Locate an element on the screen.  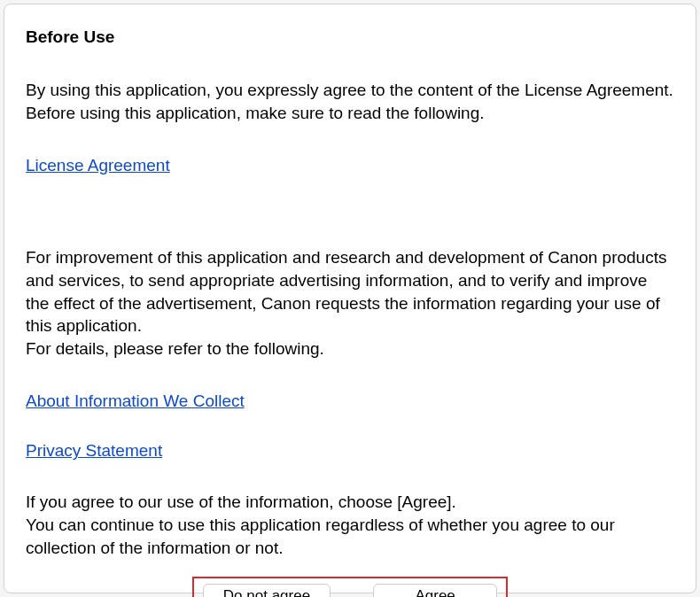
dialog-heading: Before Use is located at coordinates (350, 37).